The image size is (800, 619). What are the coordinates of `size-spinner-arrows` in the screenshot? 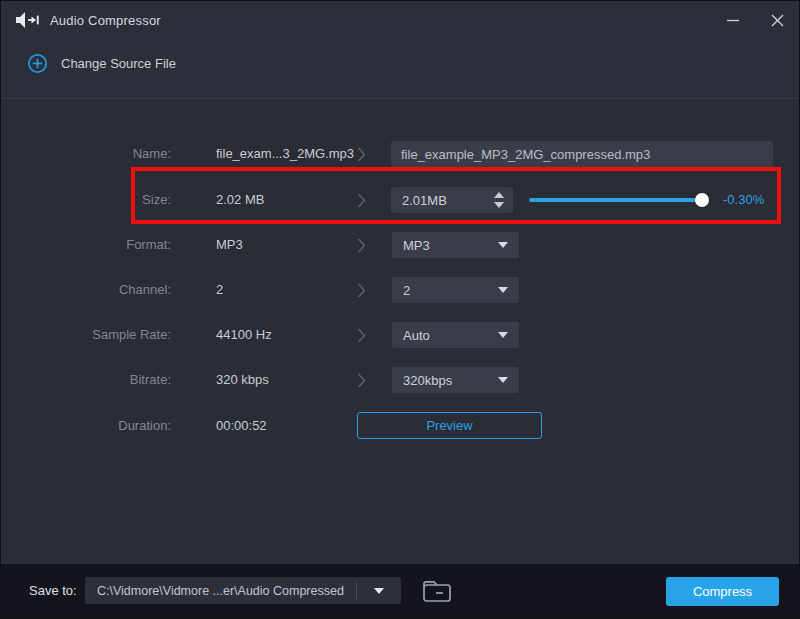 It's located at (499, 200).